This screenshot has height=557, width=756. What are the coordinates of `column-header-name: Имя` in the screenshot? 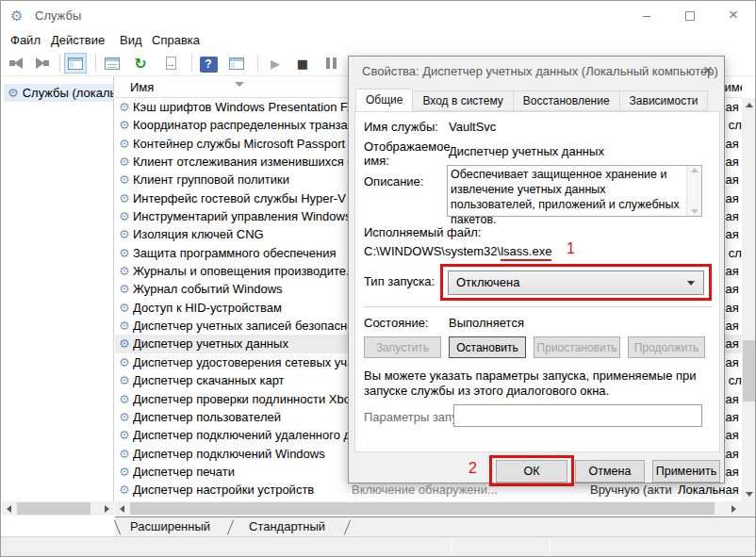 It's located at (141, 87).